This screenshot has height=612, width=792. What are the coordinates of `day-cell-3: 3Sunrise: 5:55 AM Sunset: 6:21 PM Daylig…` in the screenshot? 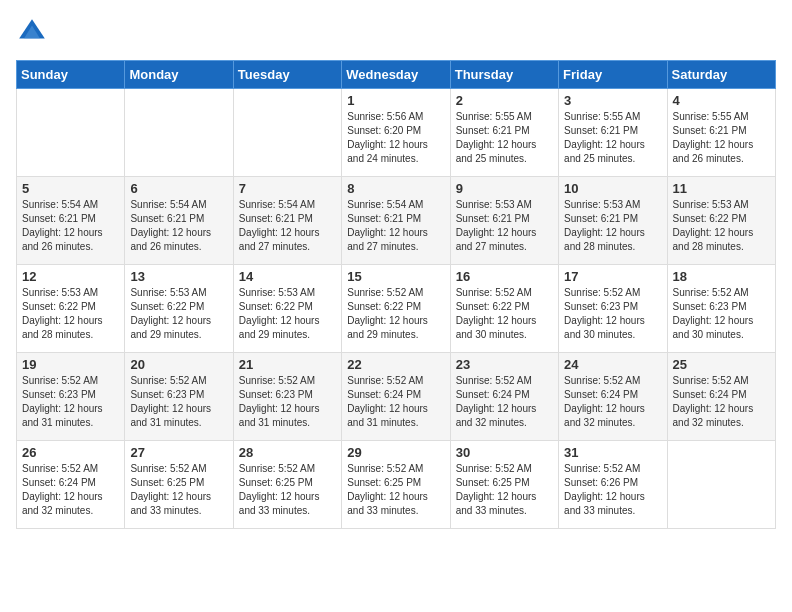 It's located at (613, 133).